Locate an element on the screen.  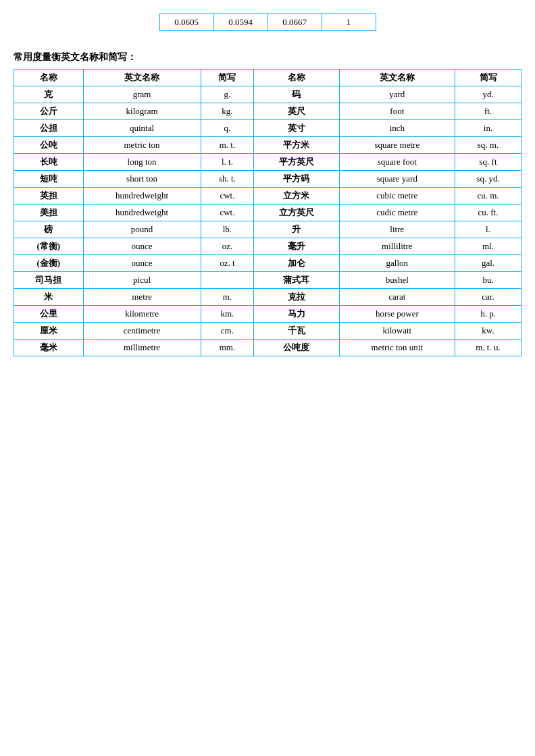
cell-en-name: pound is located at coordinates (142, 230).